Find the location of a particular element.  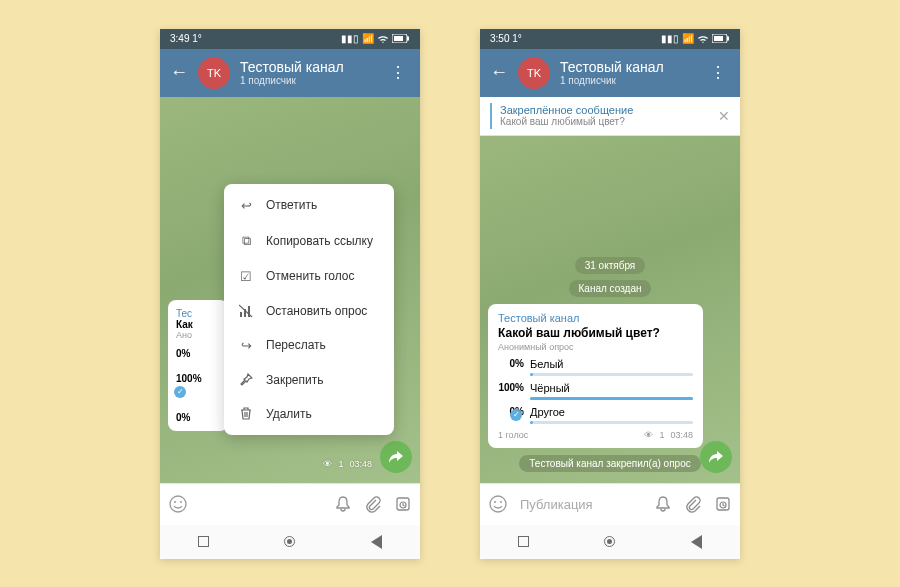

views-count: 1 is located at coordinates (662, 435).